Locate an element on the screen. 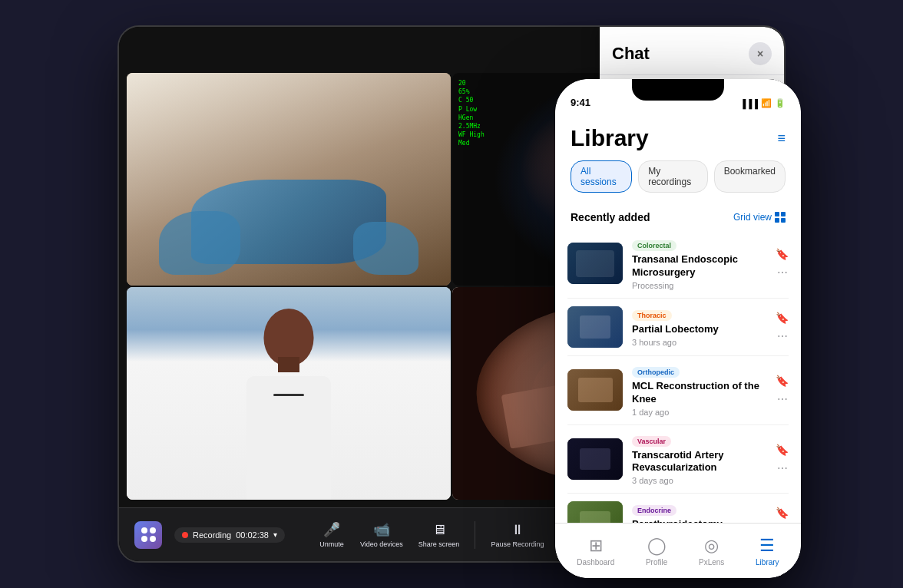 Image resolution: width=903 pixels, height=588 pixels. item-name: Partial Lobectomy is located at coordinates (699, 330).